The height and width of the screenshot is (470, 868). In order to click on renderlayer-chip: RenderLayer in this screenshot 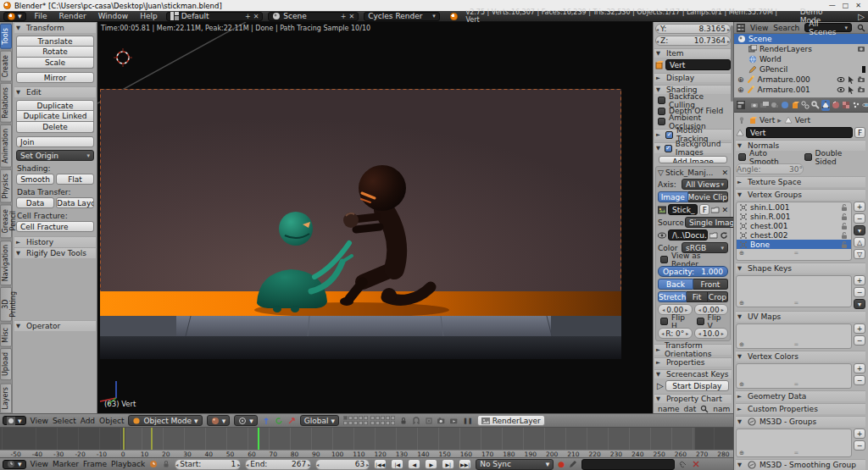, I will do `click(511, 420)`.